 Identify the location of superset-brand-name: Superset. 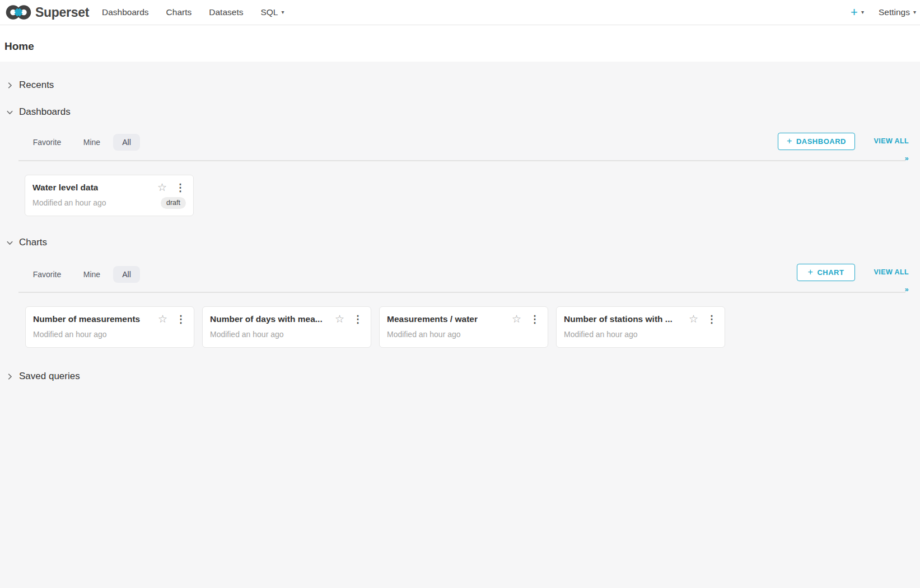
(62, 12).